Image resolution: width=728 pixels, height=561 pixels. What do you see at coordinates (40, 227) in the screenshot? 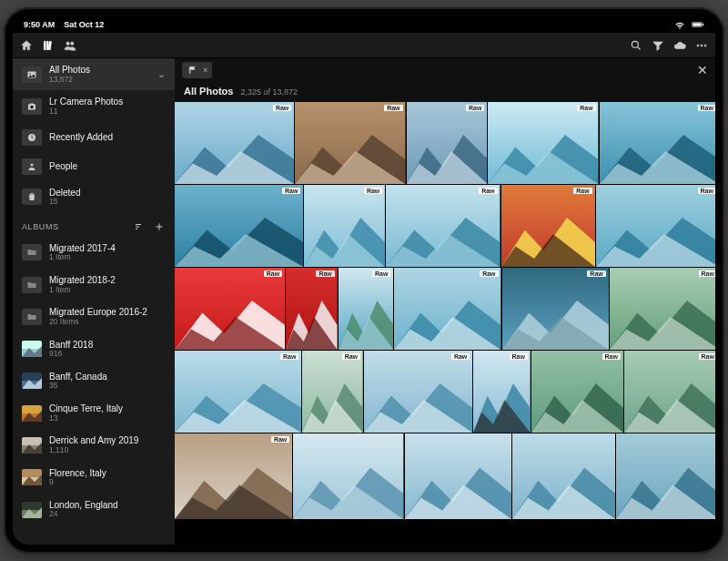
I see `albums-label: ALBUMS` at bounding box center [40, 227].